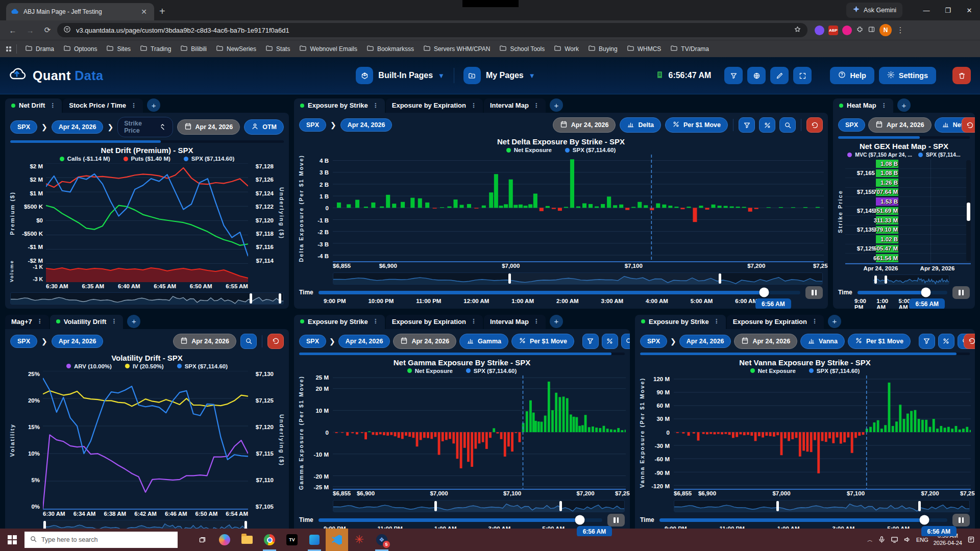 Image resolution: width=980 pixels, height=551 pixels. I want to click on fullscreen-button, so click(802, 76).